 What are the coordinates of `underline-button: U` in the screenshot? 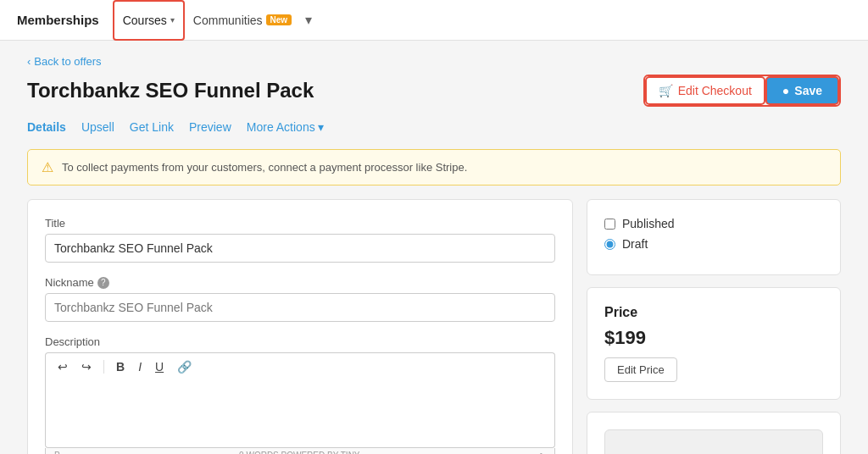 It's located at (159, 367).